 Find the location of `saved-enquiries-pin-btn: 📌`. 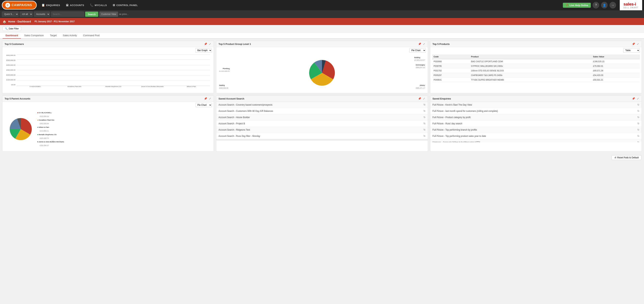

saved-enquiries-pin-btn: 📌 is located at coordinates (634, 99).